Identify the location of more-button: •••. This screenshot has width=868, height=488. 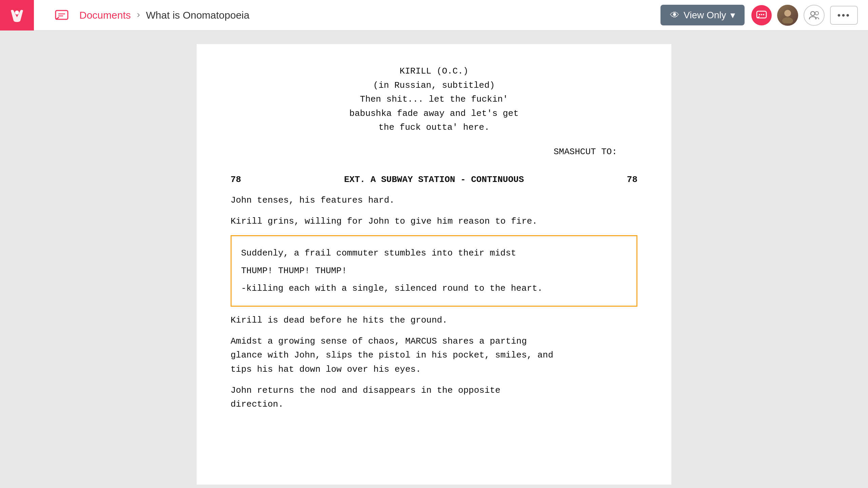
(844, 15).